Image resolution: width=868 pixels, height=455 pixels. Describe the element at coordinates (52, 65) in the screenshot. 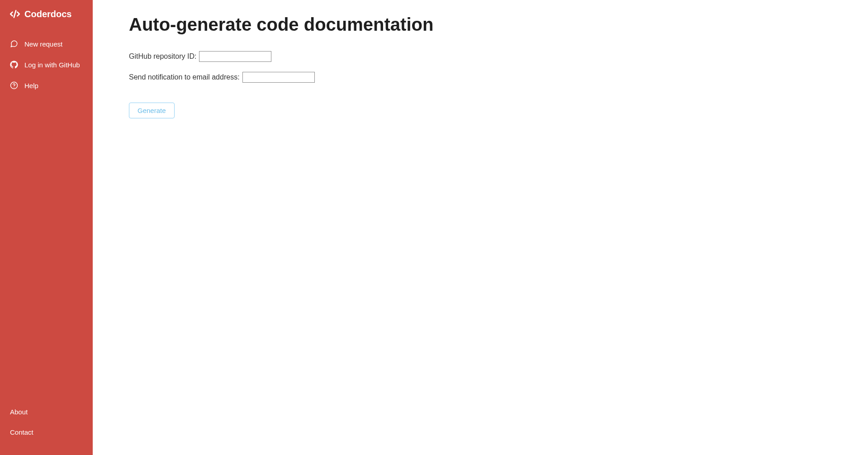

I see `sidebar-item-label: Log in with GitHub` at that location.